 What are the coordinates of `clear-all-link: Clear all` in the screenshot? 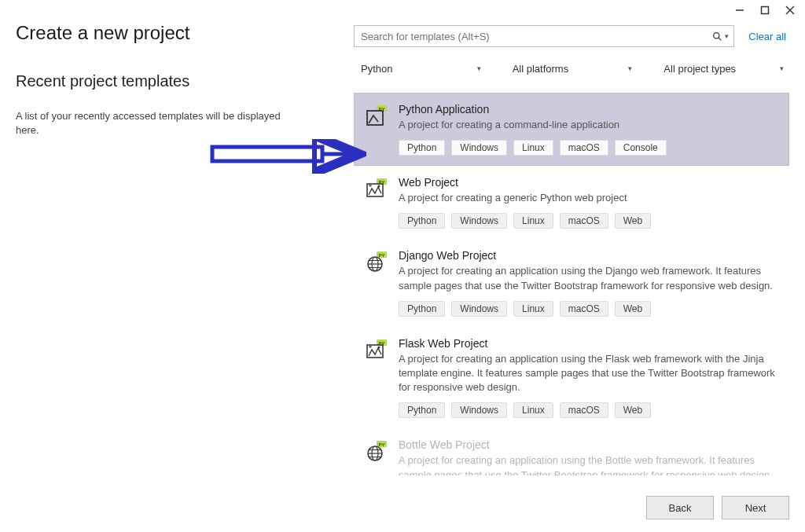 It's located at (769, 36).